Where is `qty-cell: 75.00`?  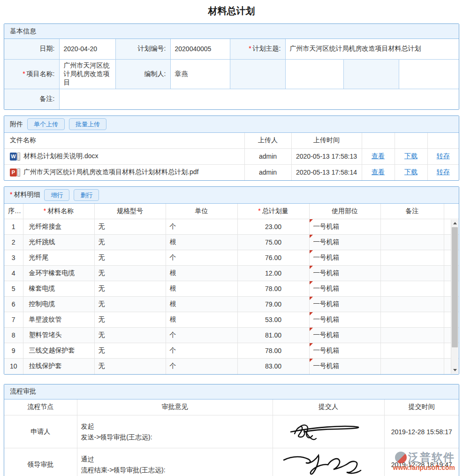 qty-cell: 75.00 is located at coordinates (273, 242).